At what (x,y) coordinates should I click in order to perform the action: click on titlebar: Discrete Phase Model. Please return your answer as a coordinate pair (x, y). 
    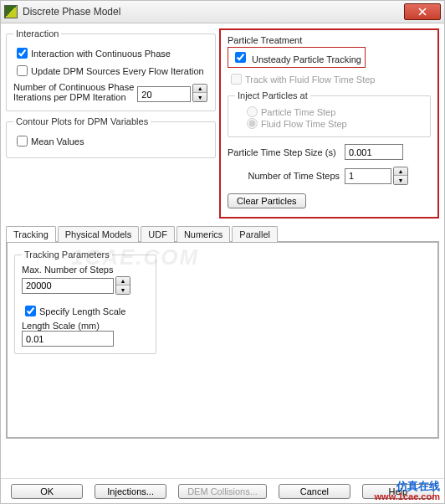
    Looking at the image, I should click on (222, 12).